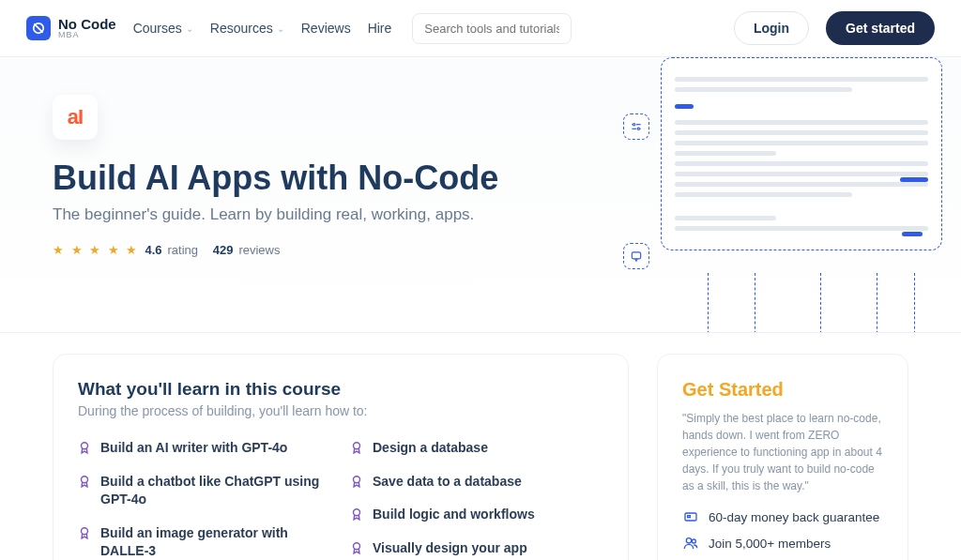 Image resolution: width=961 pixels, height=560 pixels. What do you see at coordinates (477, 515) in the screenshot?
I see `list-item: Build logic and workflows` at bounding box center [477, 515].